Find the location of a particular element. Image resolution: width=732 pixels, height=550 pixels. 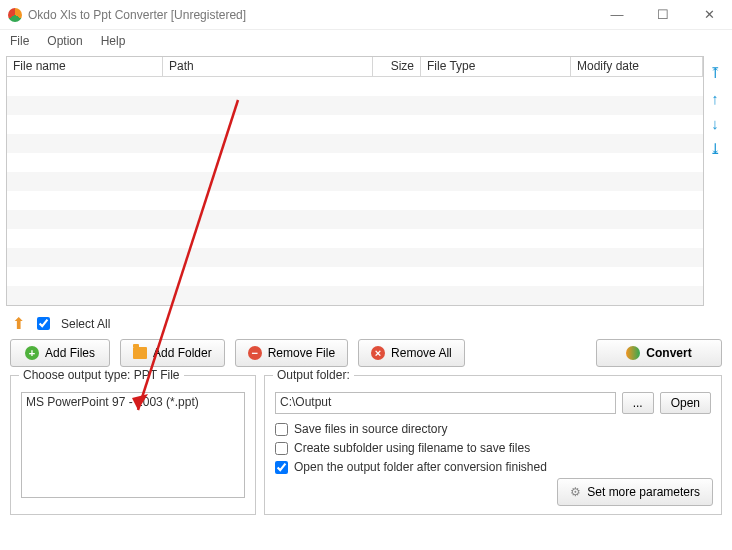

output-type-item: MS PowerPoint 97 - 2003 (*.ppt) is located at coordinates (133, 402).